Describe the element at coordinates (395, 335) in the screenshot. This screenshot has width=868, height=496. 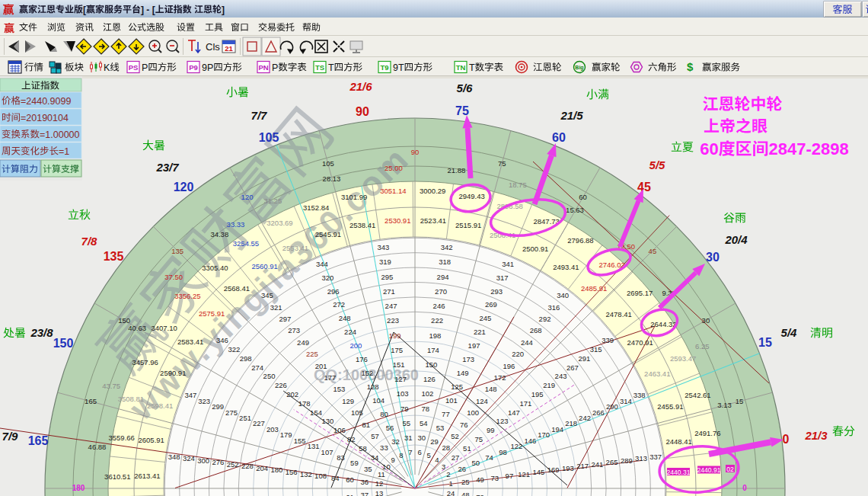
I see `svg-text: 199` at that location.